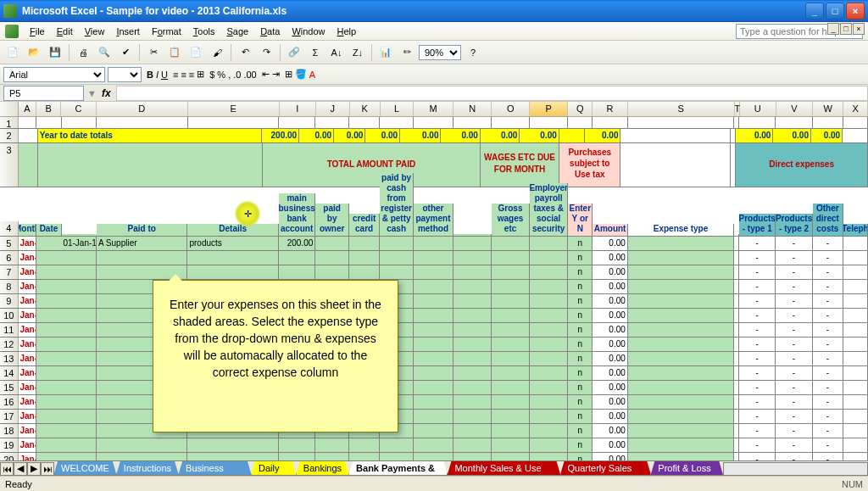 This screenshot has height=491, width=868. Describe the element at coordinates (107, 93) in the screenshot. I see `fx-icon: fx` at that location.